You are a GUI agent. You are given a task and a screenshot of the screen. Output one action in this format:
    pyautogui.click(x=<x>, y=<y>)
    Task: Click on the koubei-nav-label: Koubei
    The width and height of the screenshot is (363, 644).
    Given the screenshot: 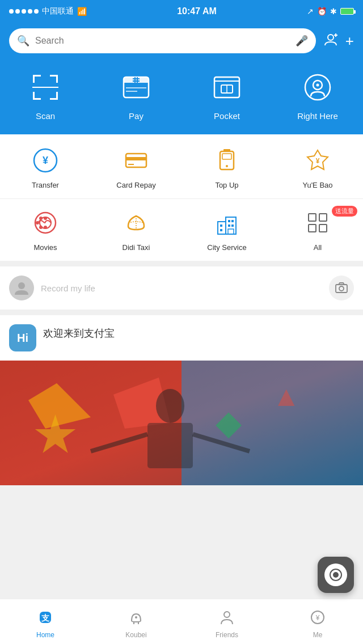 What is the action you would take?
    pyautogui.click(x=136, y=635)
    